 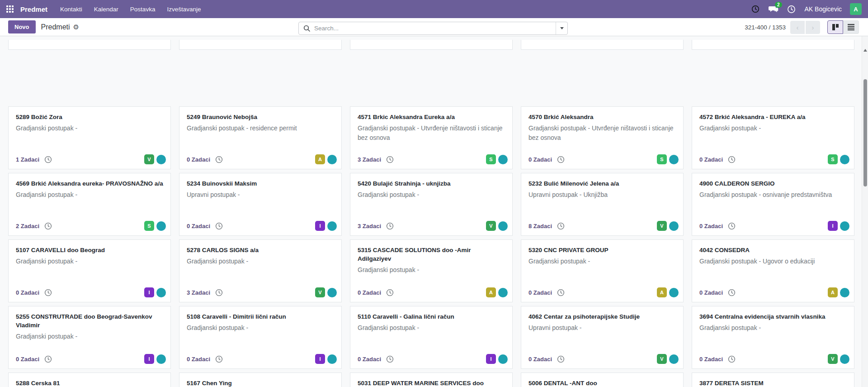 I want to click on pager-previous-button: ‹, so click(x=797, y=27).